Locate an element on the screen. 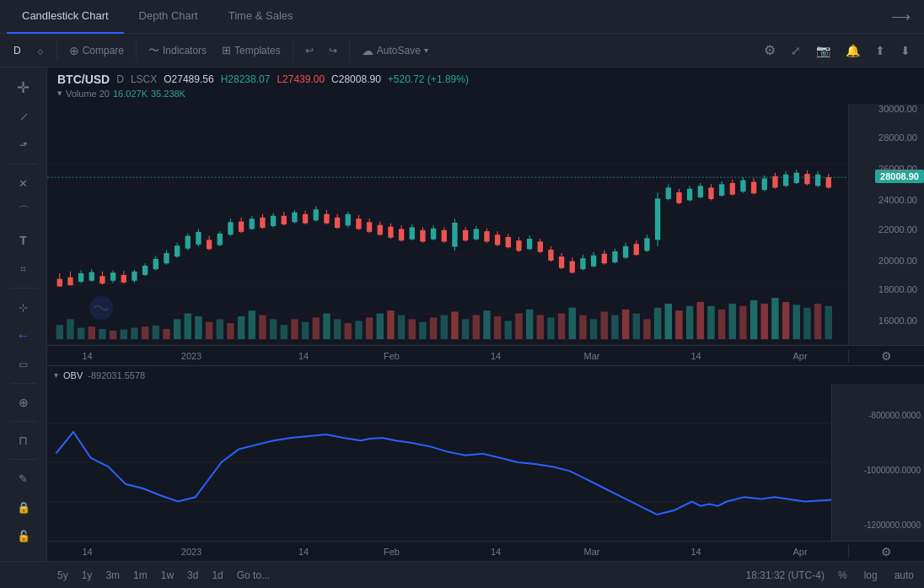 The width and height of the screenshot is (924, 588). zoom-tool: ⊕ is located at coordinates (24, 402).